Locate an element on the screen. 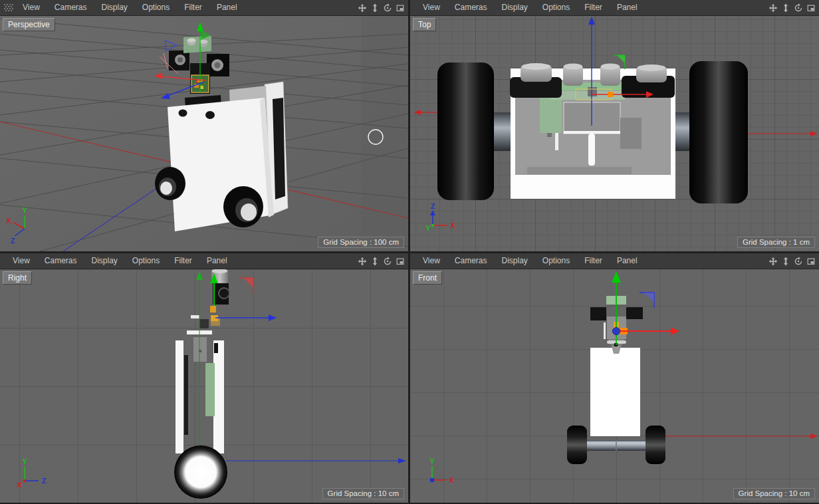  panel-grip-icon is located at coordinates (9, 8).